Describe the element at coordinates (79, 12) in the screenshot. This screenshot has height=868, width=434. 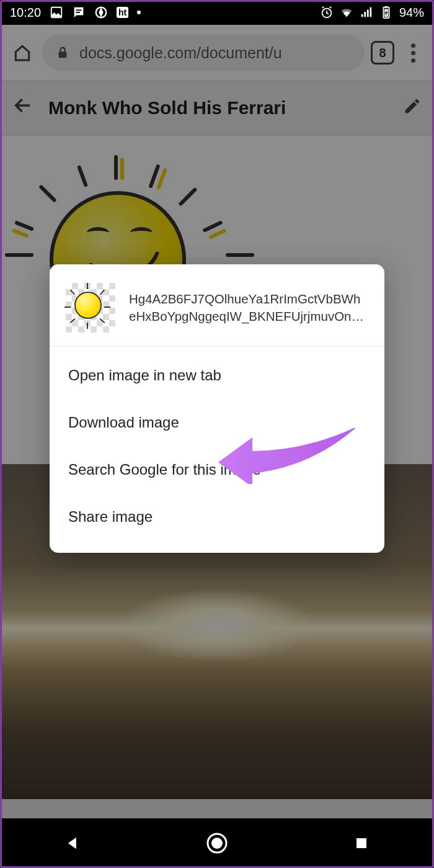
I see `message-icon` at that location.